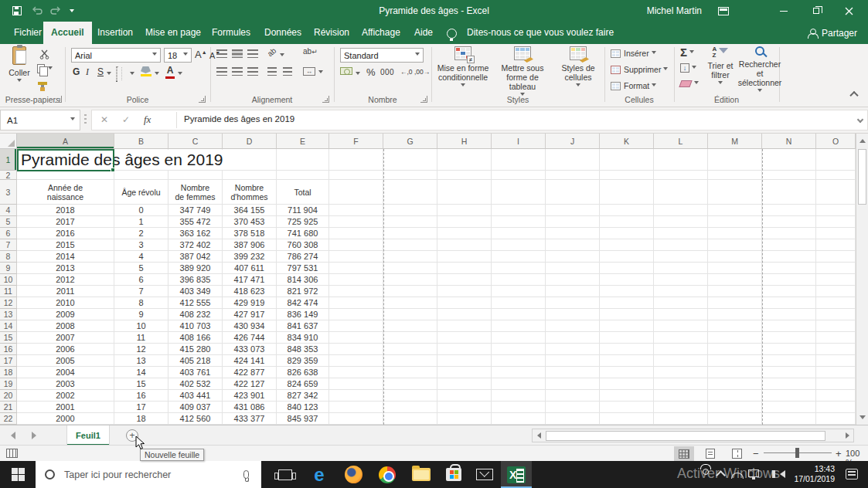 The width and height of the screenshot is (868, 488). I want to click on scroll-up-button, so click(863, 141).